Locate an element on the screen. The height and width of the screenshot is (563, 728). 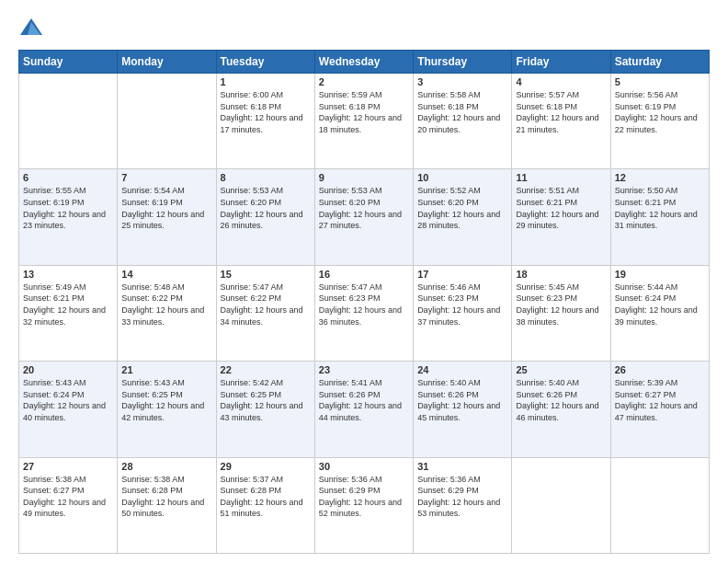
day-number: 30 is located at coordinates (364, 466).